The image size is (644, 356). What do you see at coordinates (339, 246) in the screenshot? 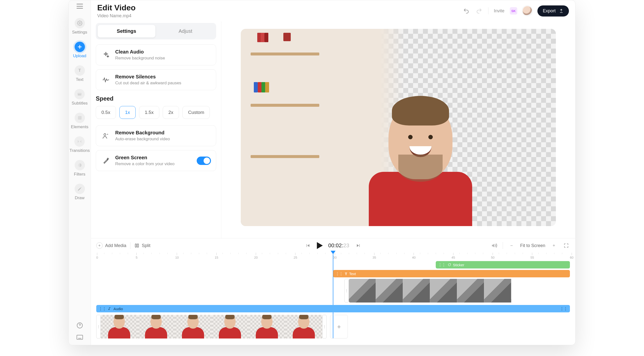
I see `timecode: 00:02:23` at bounding box center [339, 246].